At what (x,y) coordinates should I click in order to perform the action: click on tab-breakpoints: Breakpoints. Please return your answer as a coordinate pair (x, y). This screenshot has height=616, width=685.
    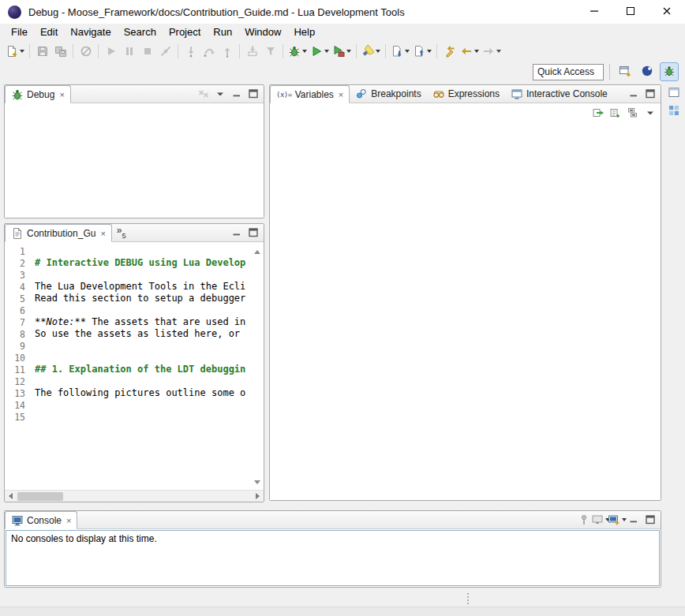
    Looking at the image, I should click on (388, 94).